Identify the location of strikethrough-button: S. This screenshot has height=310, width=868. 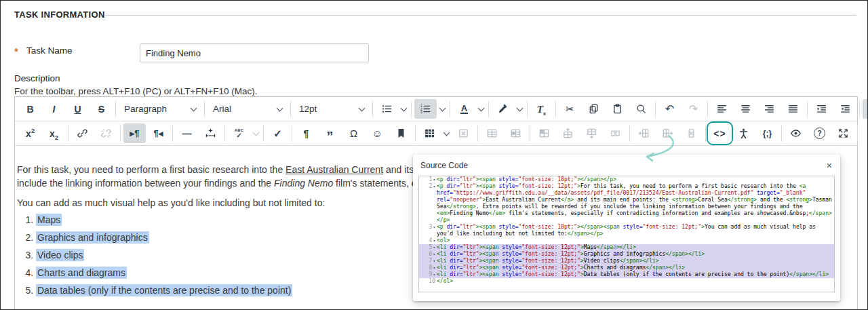
(102, 109).